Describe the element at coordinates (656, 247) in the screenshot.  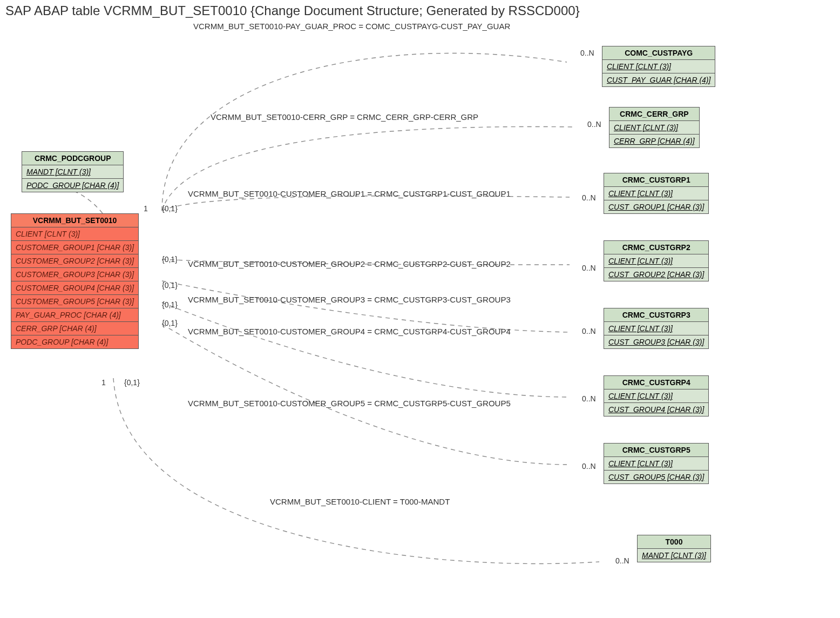
I see `entity-header: CRMC_CUSTGRP2` at that location.